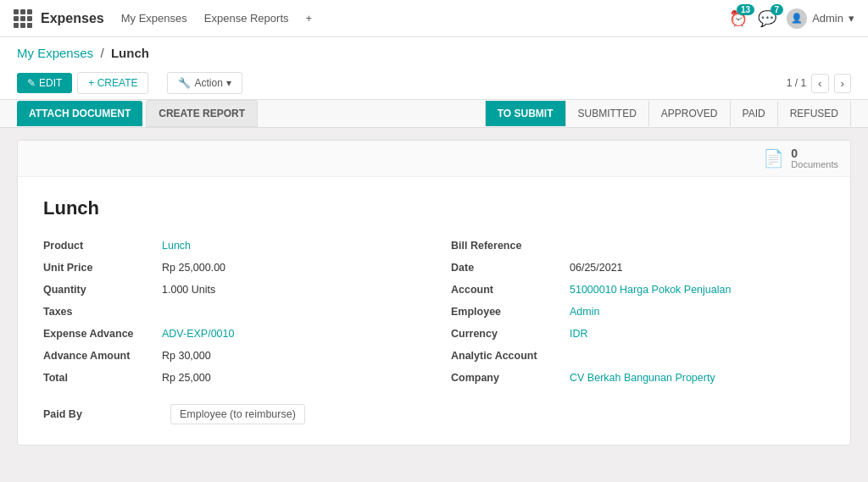 The image size is (868, 482). What do you see at coordinates (204, 83) in the screenshot?
I see `action-button: 🔧 Action ▾` at bounding box center [204, 83].